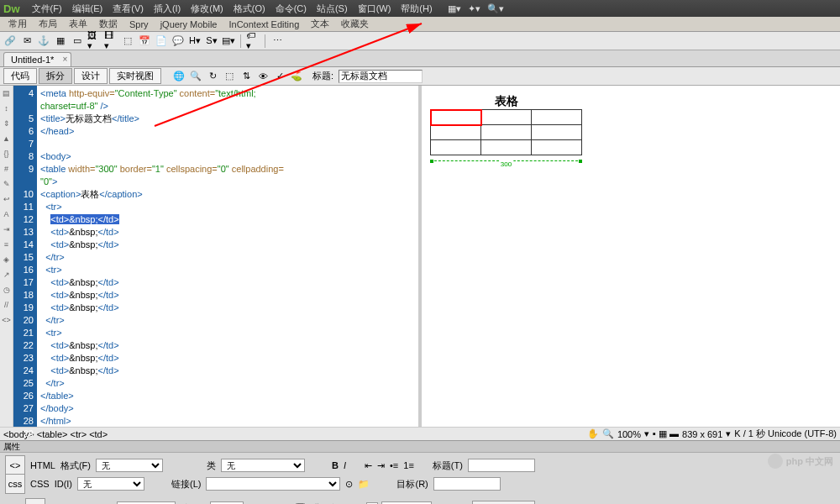 This screenshot has width=840, height=504. I want to click on layout-icon: ▦▾, so click(454, 8).